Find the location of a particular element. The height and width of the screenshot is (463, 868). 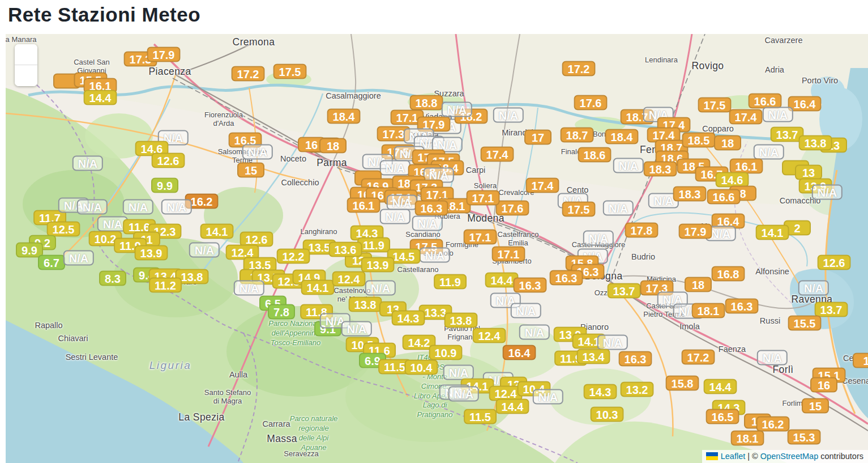

station-marker: 10.4 is located at coordinates (421, 367).